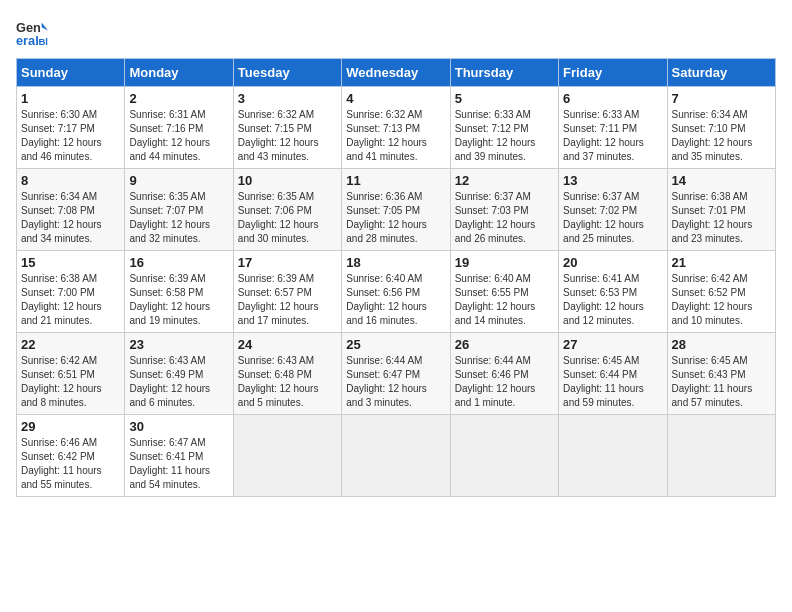 The height and width of the screenshot is (612, 792). Describe the element at coordinates (722, 300) in the screenshot. I see `day-info: Sunrise: 6:42 AMSunset: 6:52 PMDaylight:…` at that location.